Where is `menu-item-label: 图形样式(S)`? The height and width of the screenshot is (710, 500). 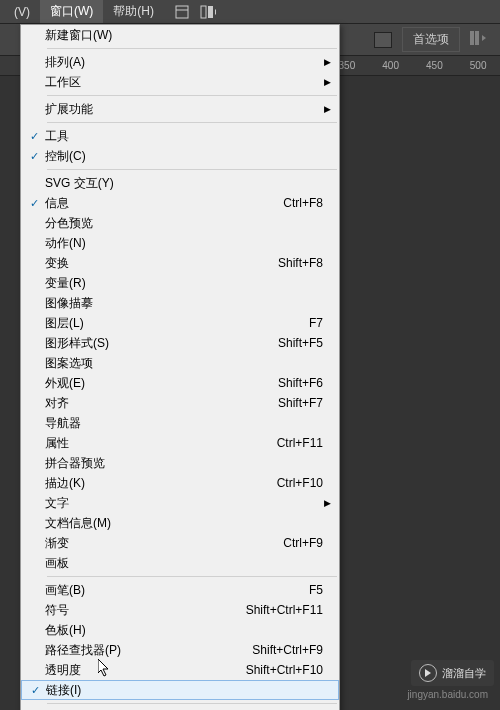 menu-item-label: 图形样式(S) is located at coordinates (162, 344).